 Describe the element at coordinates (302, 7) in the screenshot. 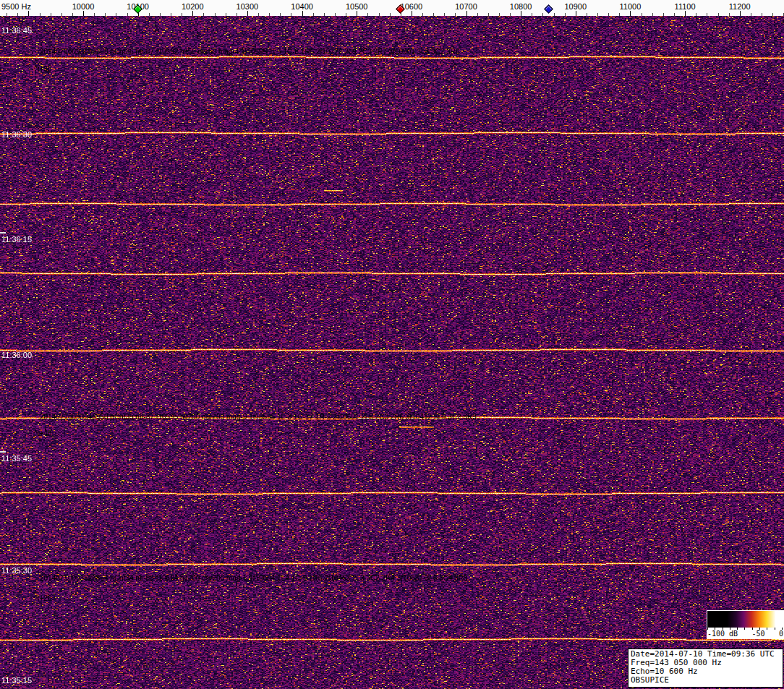

I see `ruler-freq-label: 10400` at that location.